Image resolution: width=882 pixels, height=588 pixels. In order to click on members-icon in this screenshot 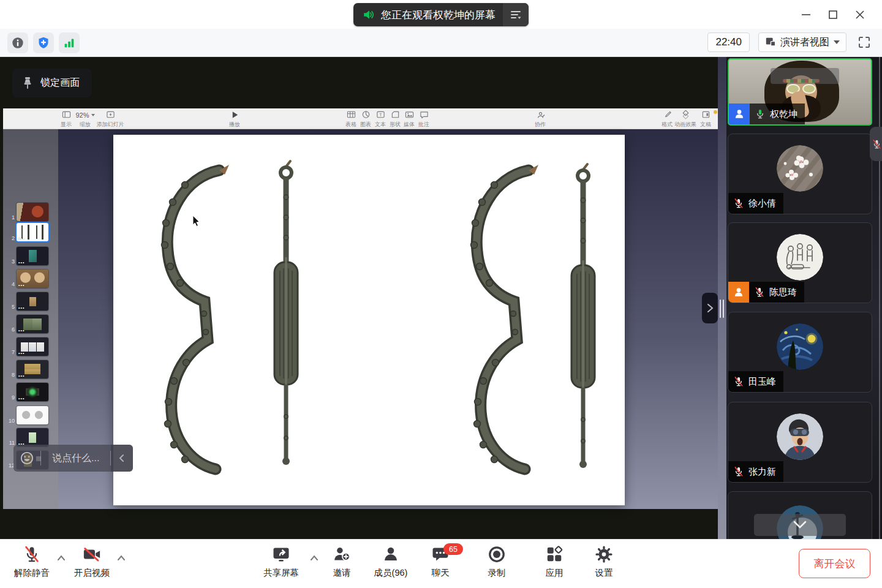, I will do `click(391, 554)`.